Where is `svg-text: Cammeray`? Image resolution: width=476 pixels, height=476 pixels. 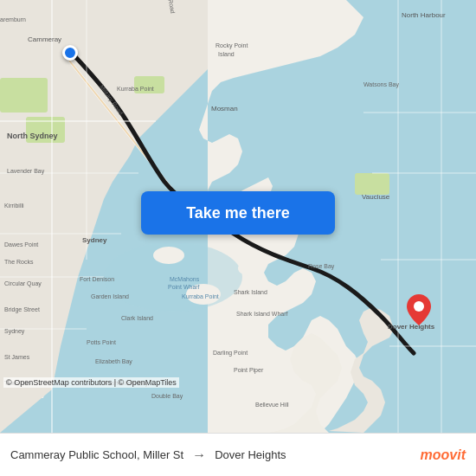 svg-text: Cammeray is located at coordinates (45, 40).